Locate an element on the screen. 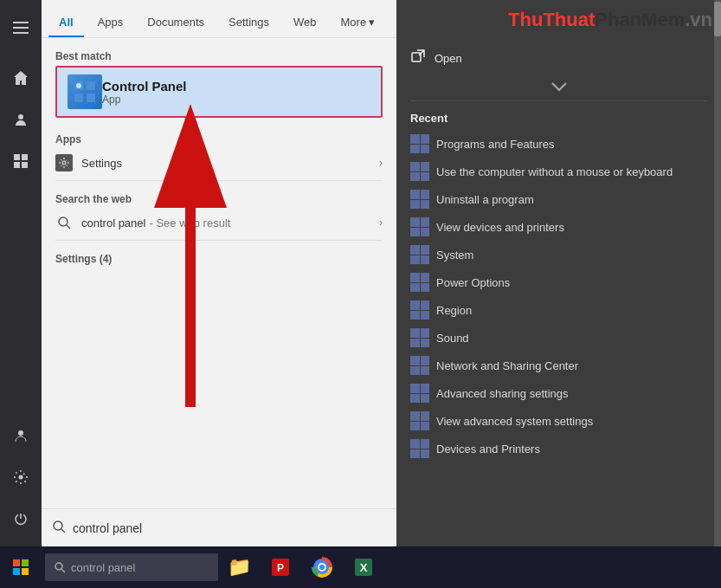 The width and height of the screenshot is (721, 588). user-icon is located at coordinates (21, 436).